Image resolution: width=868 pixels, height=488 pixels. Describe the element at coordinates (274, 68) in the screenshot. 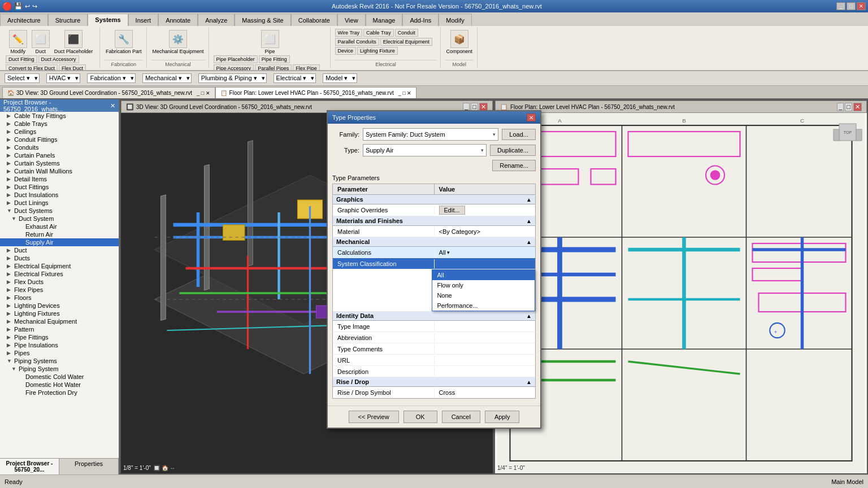

I see `parallel-pipes-btn: Parallel Pipes` at that location.